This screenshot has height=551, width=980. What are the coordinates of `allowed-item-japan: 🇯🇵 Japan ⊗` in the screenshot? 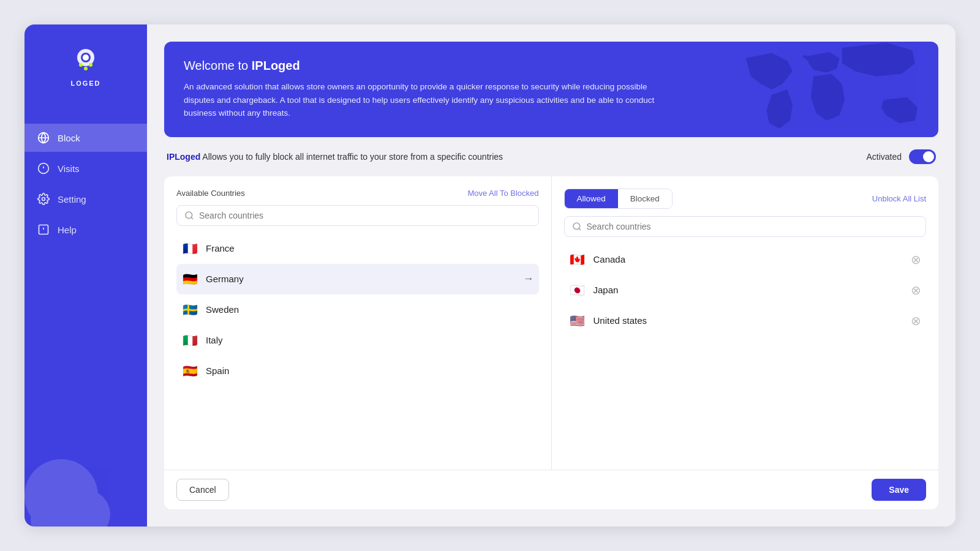 It's located at (745, 290).